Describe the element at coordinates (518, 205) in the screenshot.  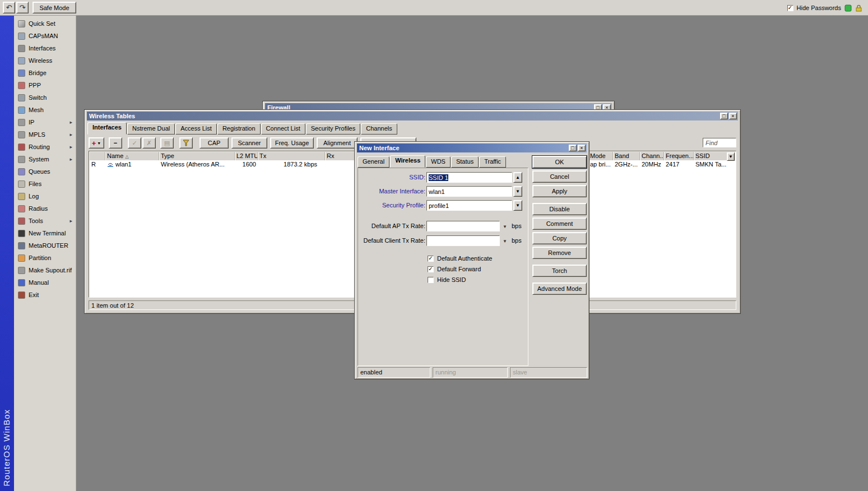
I see `security-profile-dropdown-button: ▼` at that location.